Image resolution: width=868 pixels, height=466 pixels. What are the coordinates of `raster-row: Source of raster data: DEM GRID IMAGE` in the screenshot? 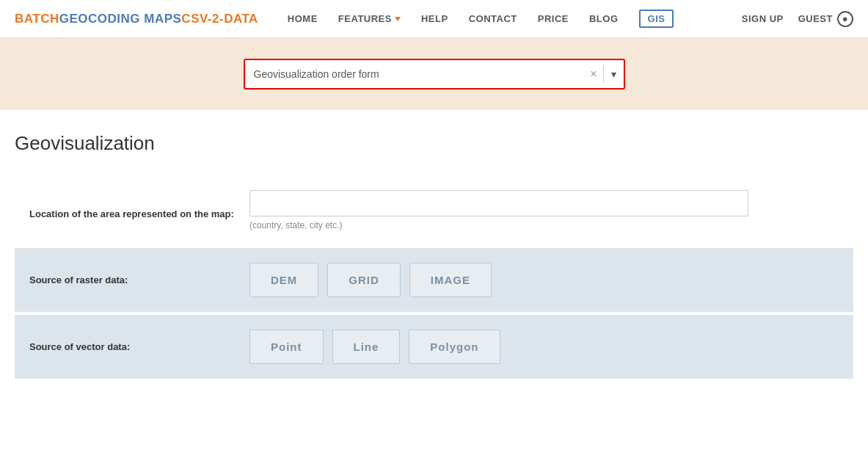 It's located at (434, 280).